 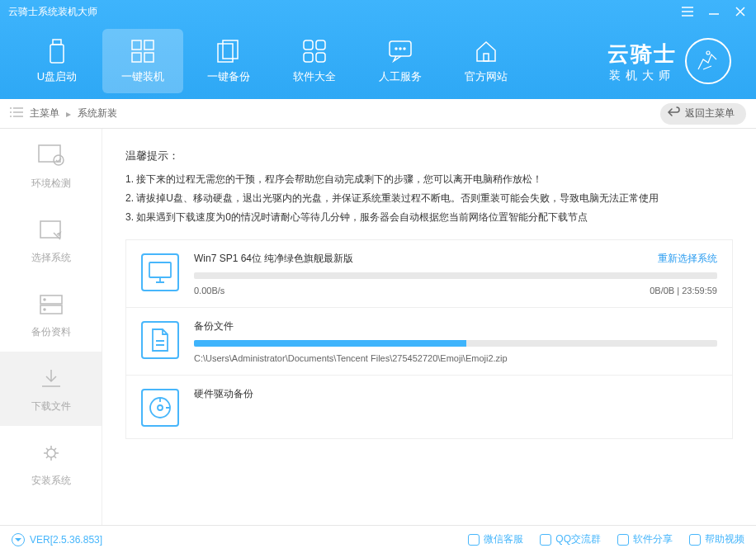 I want to click on download-speed: 0.00B/s, so click(x=210, y=291).